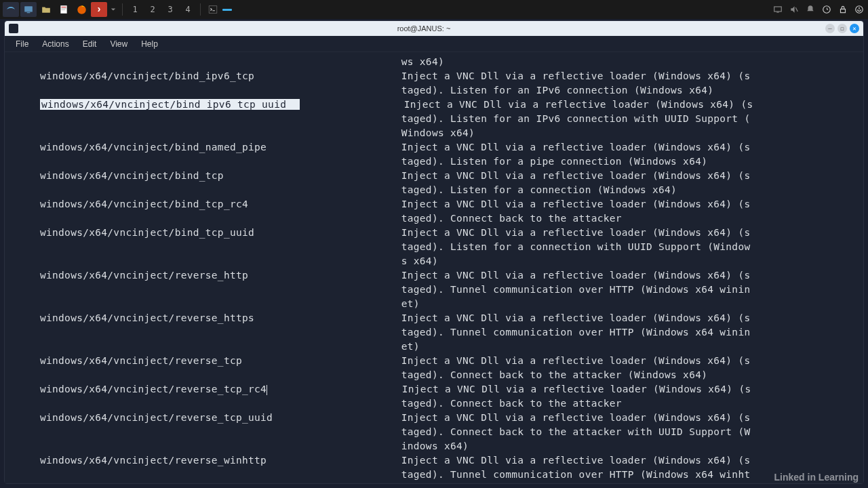  Describe the element at coordinates (424, 28) in the screenshot. I see `window-title: root@JANUS: ~` at that location.